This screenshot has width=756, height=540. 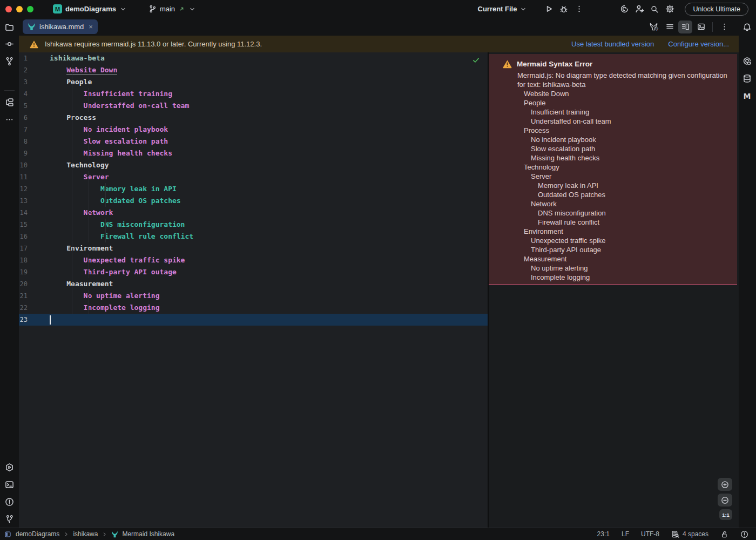 What do you see at coordinates (639, 9) in the screenshot?
I see `code-with-me-button` at bounding box center [639, 9].